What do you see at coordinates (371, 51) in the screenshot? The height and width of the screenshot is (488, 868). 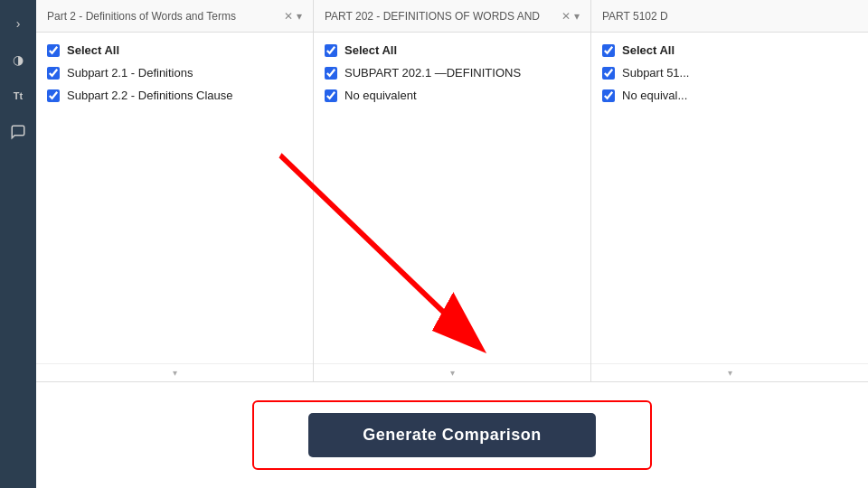 I see `select-all-label-2: Select All` at bounding box center [371, 51].